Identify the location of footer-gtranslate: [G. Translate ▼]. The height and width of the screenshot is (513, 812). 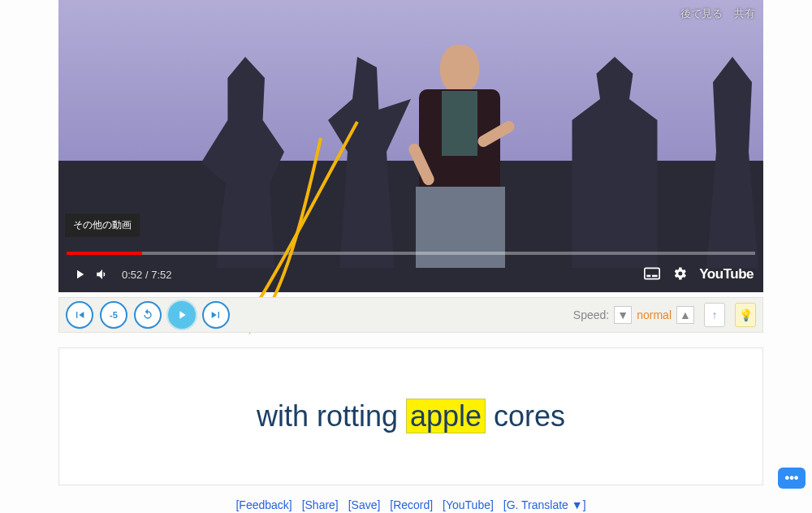
(545, 505).